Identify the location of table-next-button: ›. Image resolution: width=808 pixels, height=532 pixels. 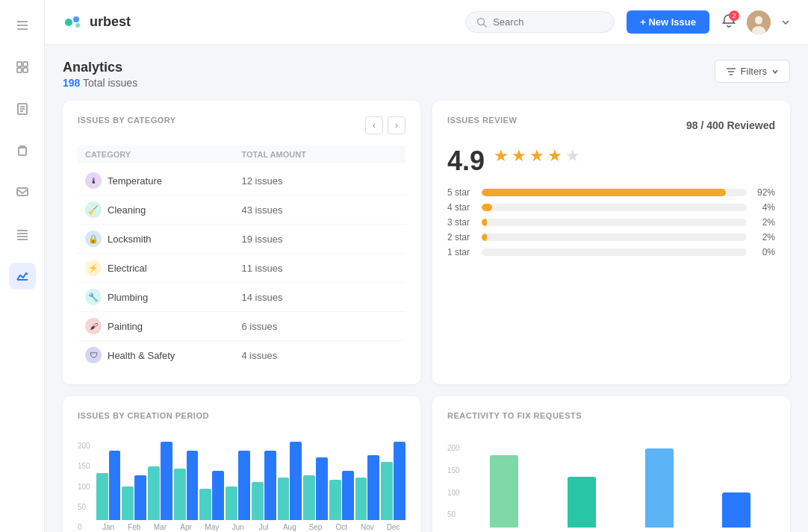
(397, 125).